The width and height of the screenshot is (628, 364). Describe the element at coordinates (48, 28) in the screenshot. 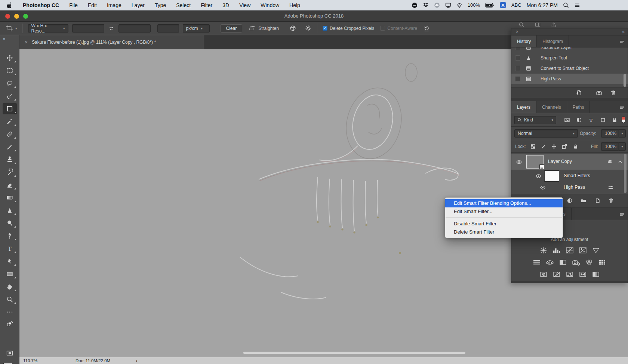

I see `crop-ratio-dropdown: W x H x Reso... ▾` at that location.